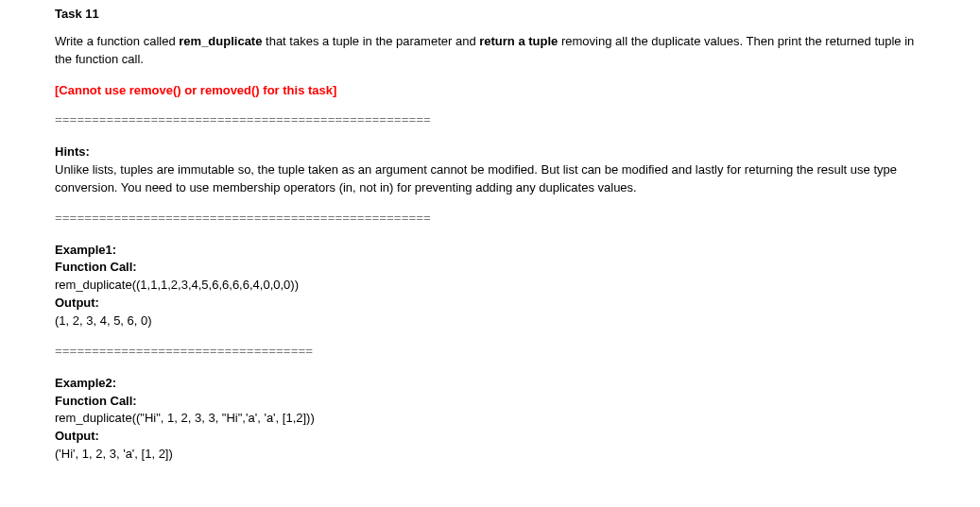  Describe the element at coordinates (490, 251) in the screenshot. I see `example1-heading: Example1:` at that location.